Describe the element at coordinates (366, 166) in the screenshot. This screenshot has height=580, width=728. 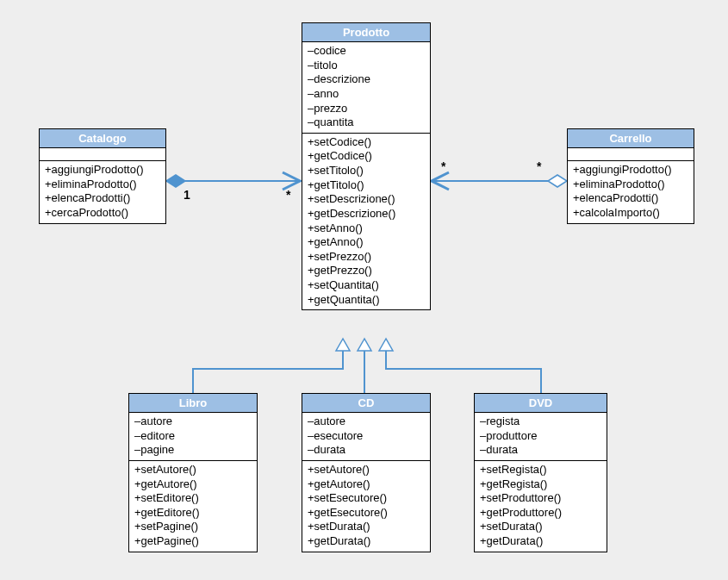
I see `class-prodotto: Prodotto –codice –titolo –descrizione –a…` at that location.